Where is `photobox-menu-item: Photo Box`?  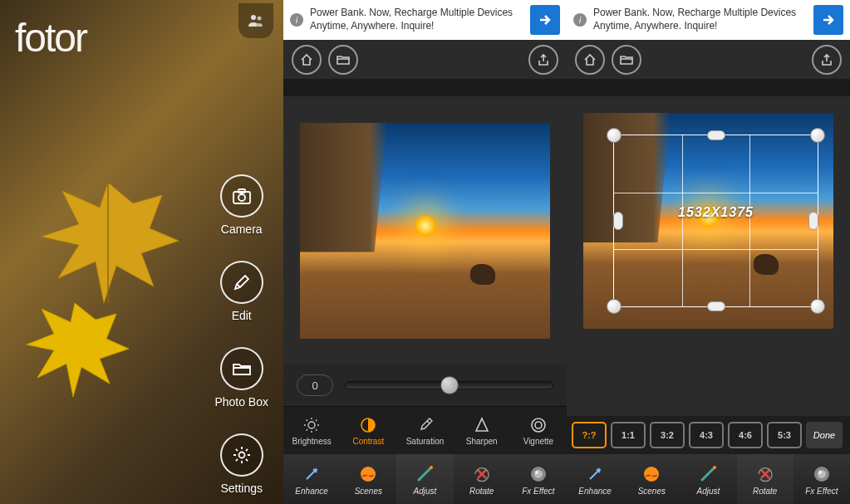
photobox-menu-item: Photo Box is located at coordinates (241, 378).